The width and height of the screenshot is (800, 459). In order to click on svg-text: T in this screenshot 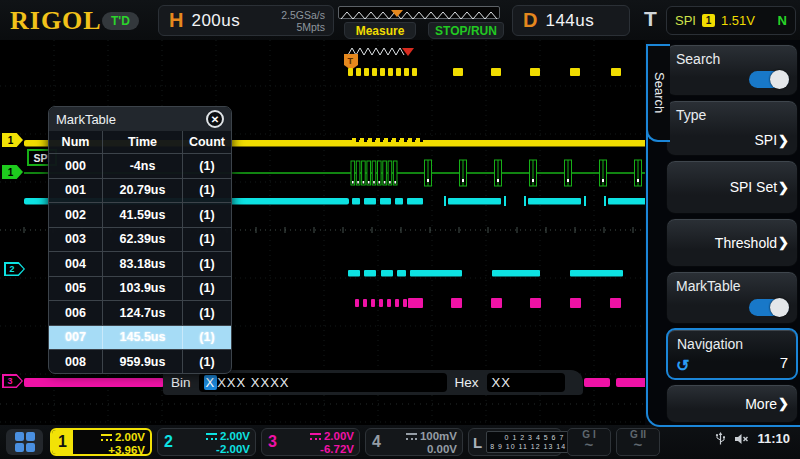, I will do `click(351, 61)`.